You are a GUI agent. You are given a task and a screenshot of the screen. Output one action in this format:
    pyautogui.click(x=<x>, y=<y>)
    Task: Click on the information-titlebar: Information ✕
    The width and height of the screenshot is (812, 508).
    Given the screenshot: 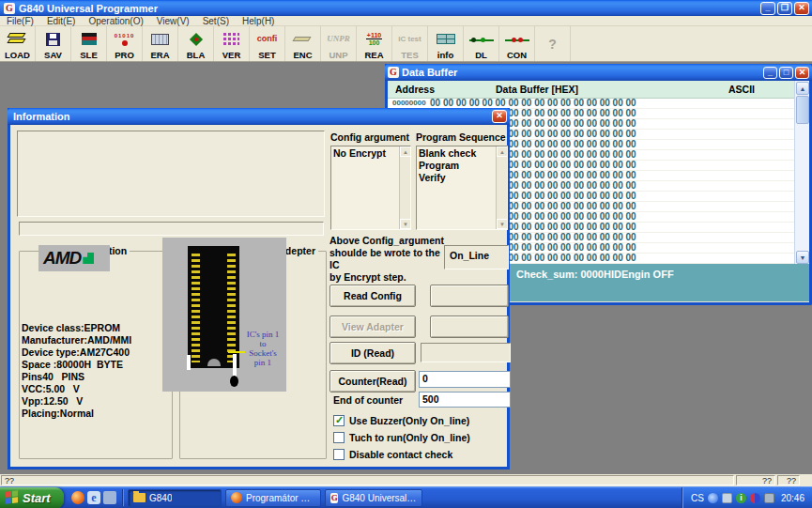 What is the action you would take?
    pyautogui.click(x=259, y=116)
    